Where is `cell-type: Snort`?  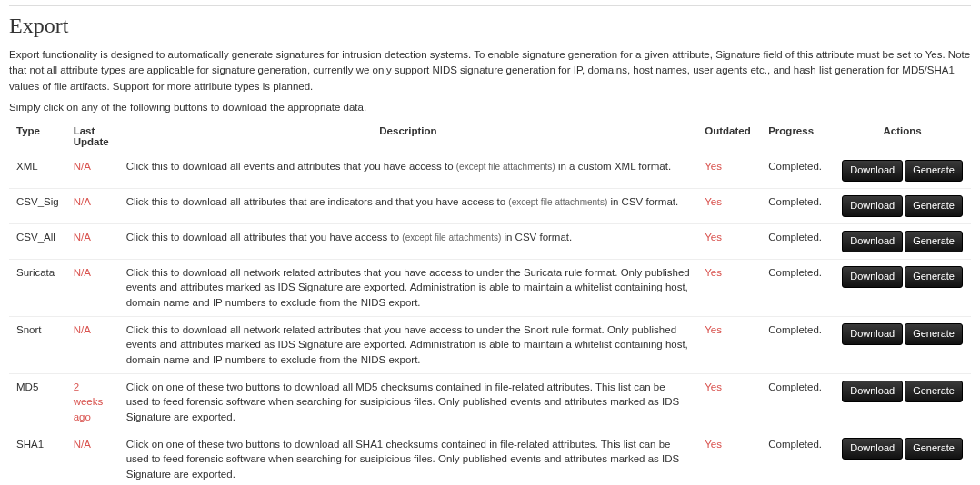
cell-type: Snort is located at coordinates (38, 345).